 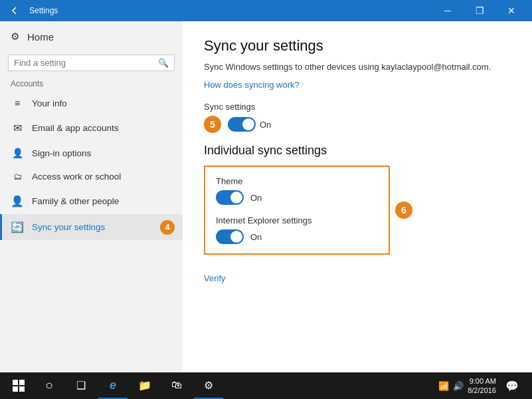 I want to click on volume-icon: 🔊, so click(x=458, y=386).